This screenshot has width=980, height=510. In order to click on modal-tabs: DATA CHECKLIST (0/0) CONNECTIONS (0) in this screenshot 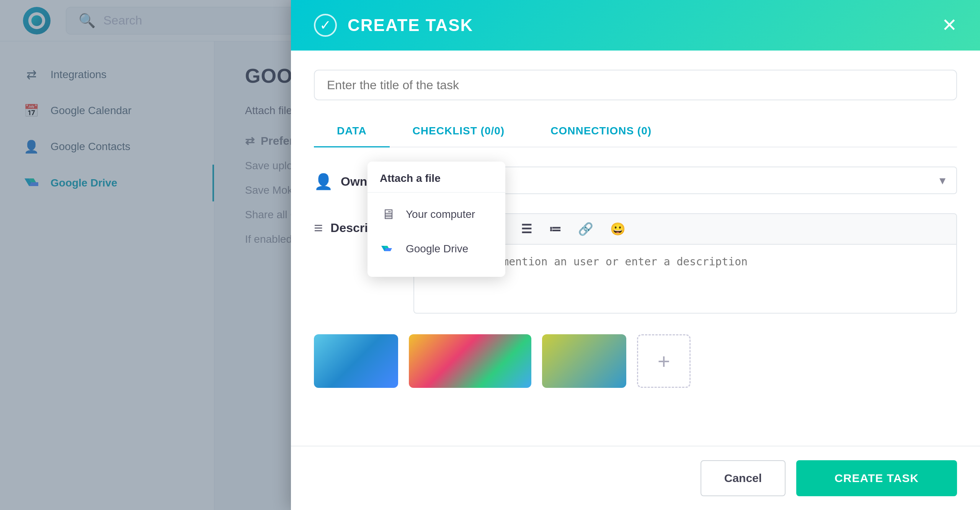, I will do `click(635, 132)`.